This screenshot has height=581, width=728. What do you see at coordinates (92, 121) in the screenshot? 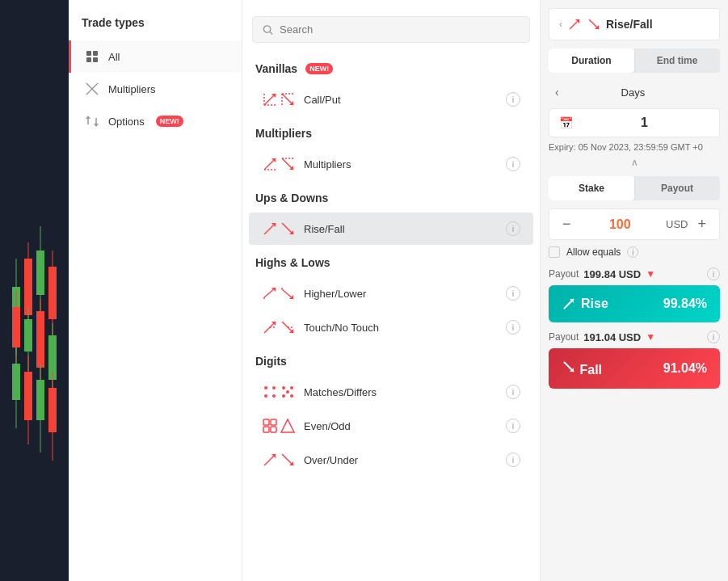
I see `options-icon` at bounding box center [92, 121].